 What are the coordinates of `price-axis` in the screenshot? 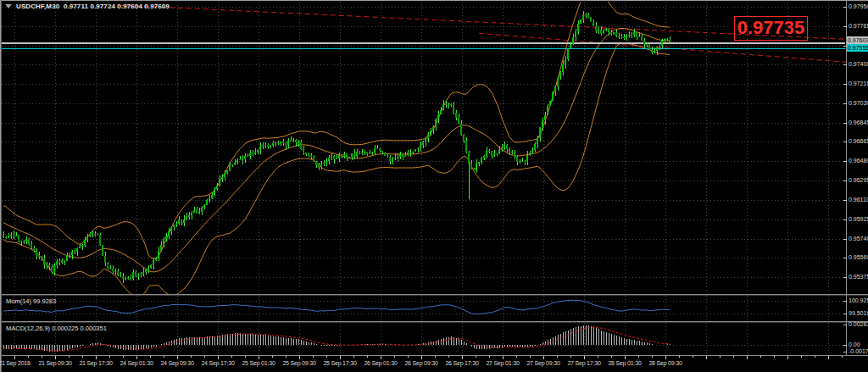 It's located at (857, 178).